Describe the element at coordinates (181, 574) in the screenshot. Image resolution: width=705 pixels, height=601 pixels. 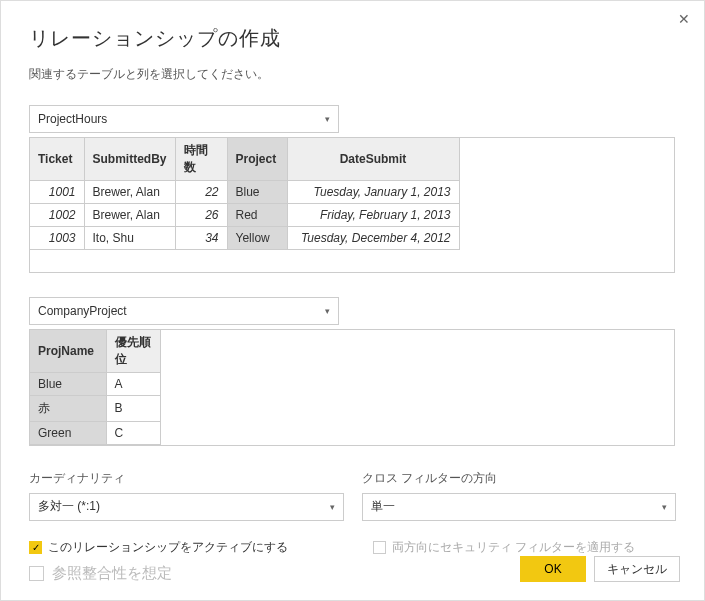
I see `referential-checkbox-row: 参照整合性を想定` at that location.